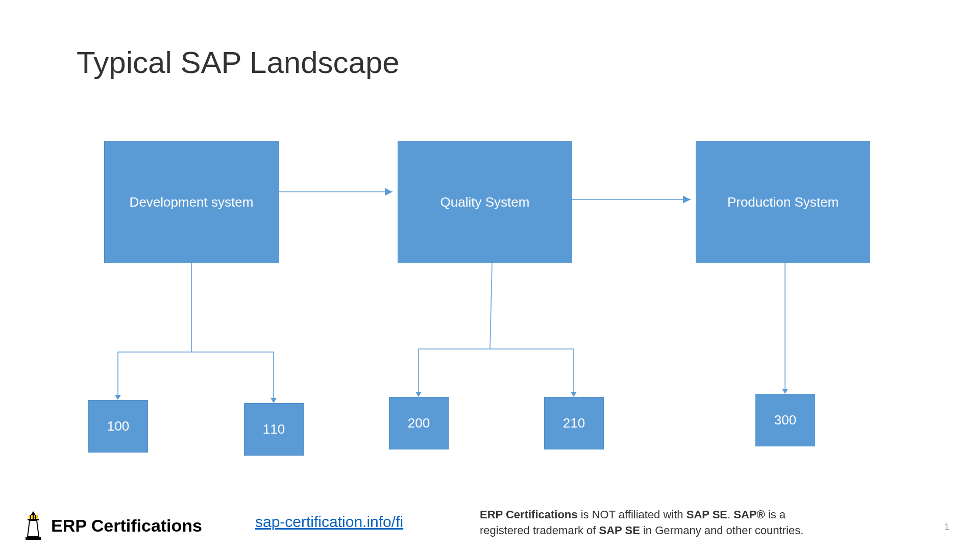  What do you see at coordinates (196, 331) in the screenshot?
I see `branch-dev-clients` at bounding box center [196, 331].